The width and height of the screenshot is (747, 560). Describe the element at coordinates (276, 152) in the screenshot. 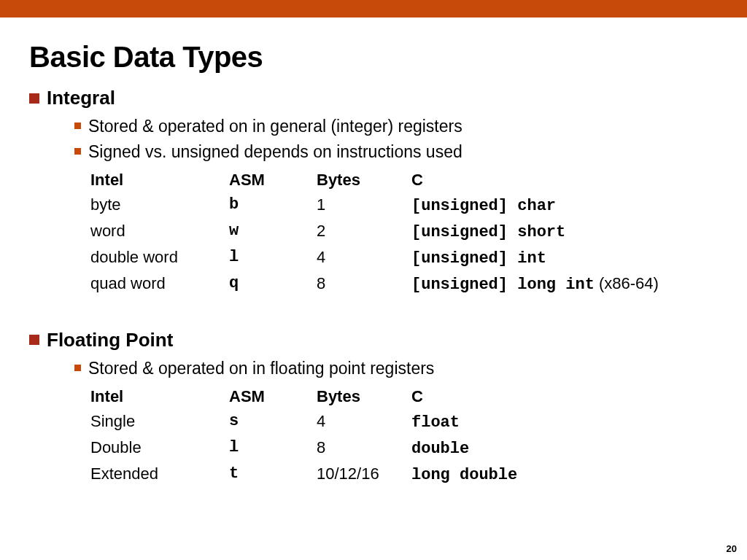

I see `bullet-text: Signed vs. unsigned depends on instructi…` at that location.